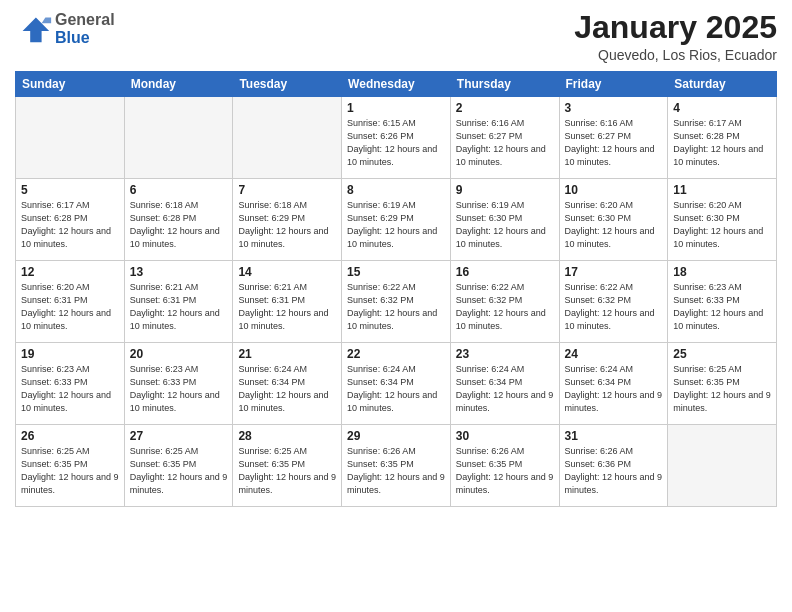 The image size is (792, 612). What do you see at coordinates (179, 272) in the screenshot?
I see `day-number: 13` at bounding box center [179, 272].